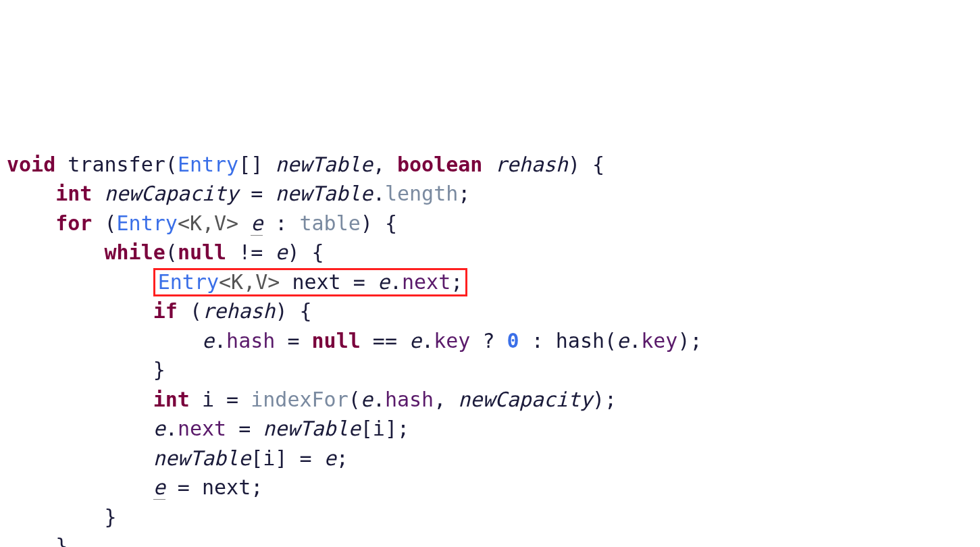 The image size is (980, 547). What do you see at coordinates (440, 165) in the screenshot?
I see `kw-boolean: boolean` at bounding box center [440, 165].